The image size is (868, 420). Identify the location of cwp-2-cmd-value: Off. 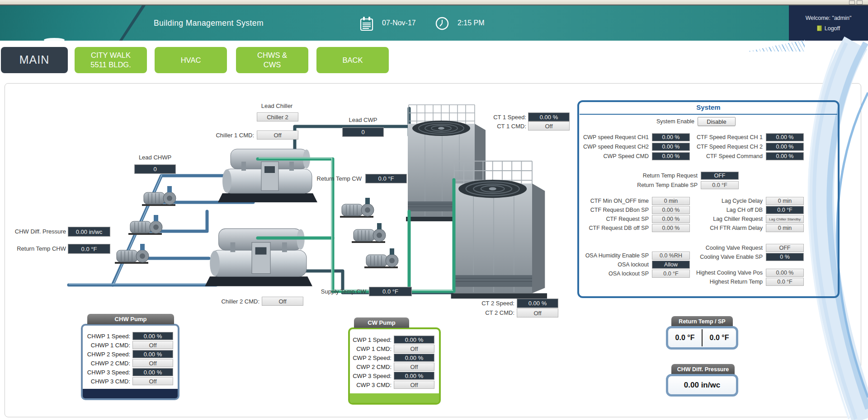
(414, 367).